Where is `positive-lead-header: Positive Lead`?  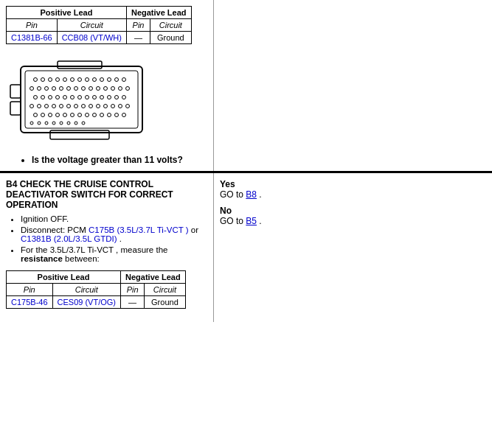 positive-lead-header: Positive Lead is located at coordinates (66, 13).